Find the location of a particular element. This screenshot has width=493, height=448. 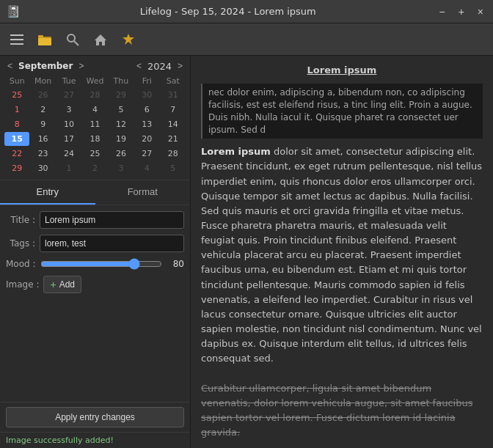

close-button: × is located at coordinates (481, 12).